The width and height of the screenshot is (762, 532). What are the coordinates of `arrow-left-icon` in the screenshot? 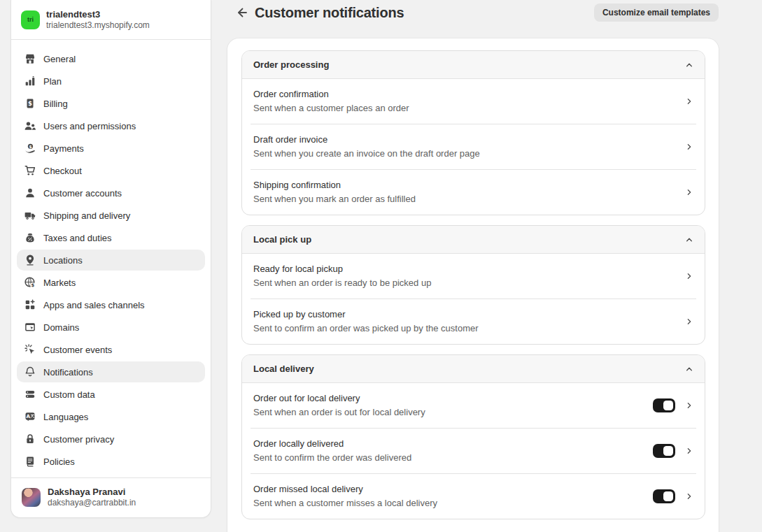 It's located at (241, 13).